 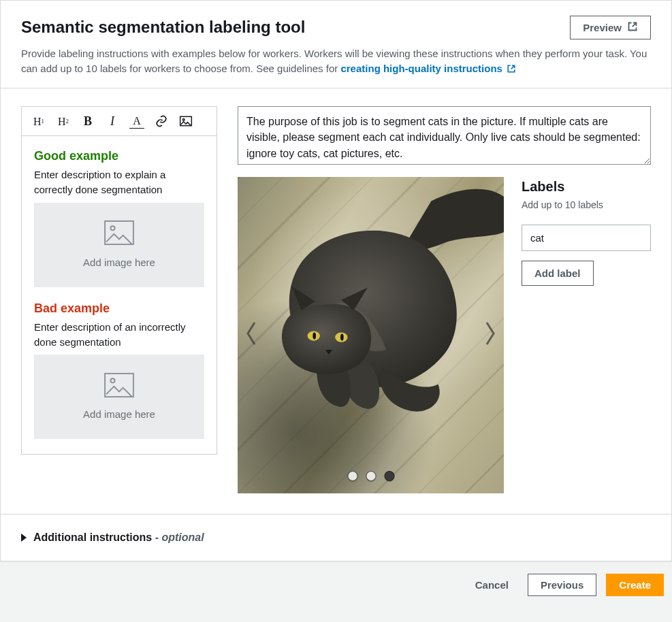 I want to click on wizard-footer: Cancel Previous Create, so click(x=336, y=585).